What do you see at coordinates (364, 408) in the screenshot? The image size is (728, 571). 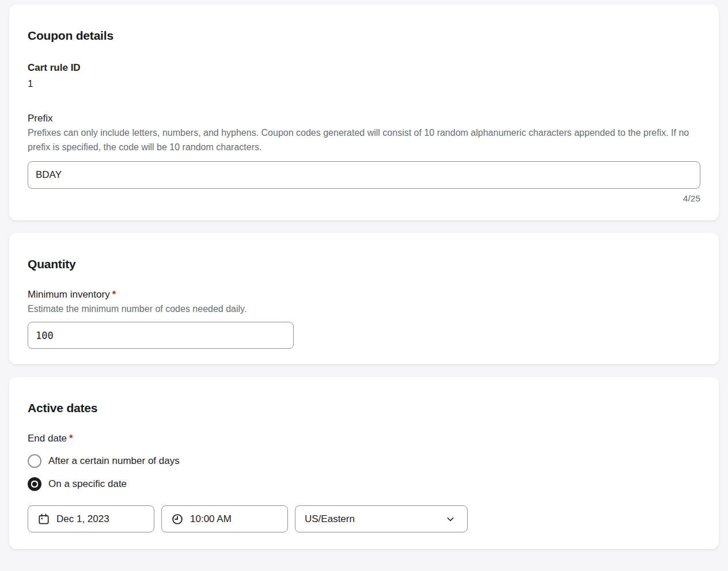 I see `active-dates-title: Active dates` at bounding box center [364, 408].